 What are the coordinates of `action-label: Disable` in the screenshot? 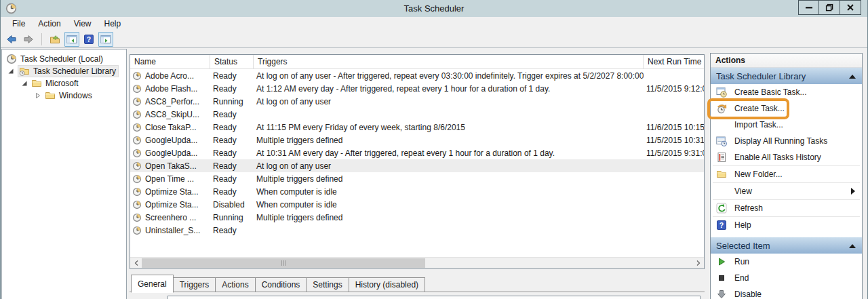 It's located at (748, 294).